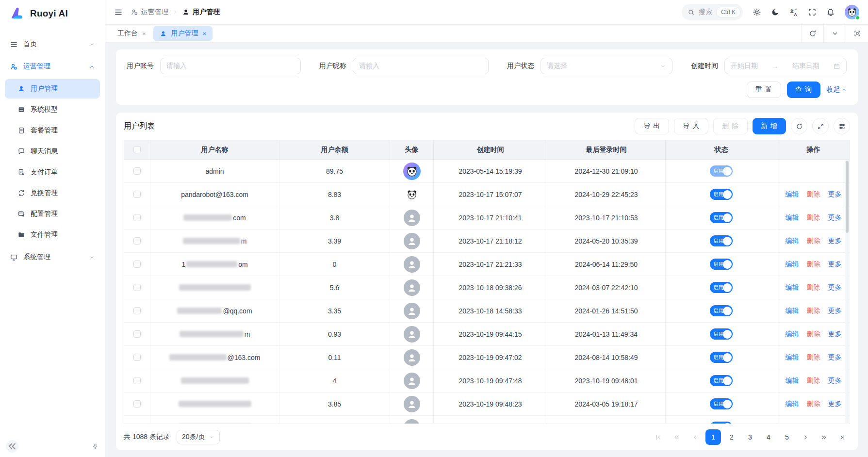  What do you see at coordinates (52, 110) in the screenshot?
I see `sidebar-item-系统模型: 系统模型` at bounding box center [52, 110].